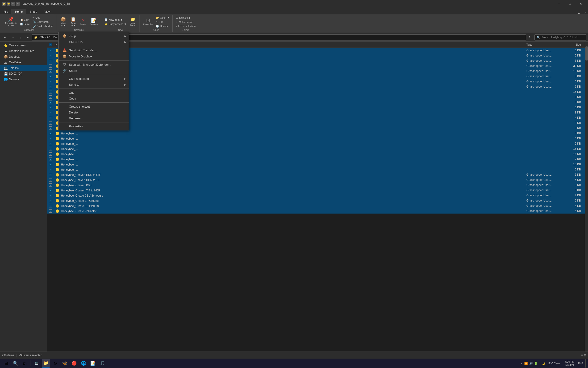  What do you see at coordinates (587, 54) in the screenshot?
I see `scrollbar-thumb` at bounding box center [587, 54].